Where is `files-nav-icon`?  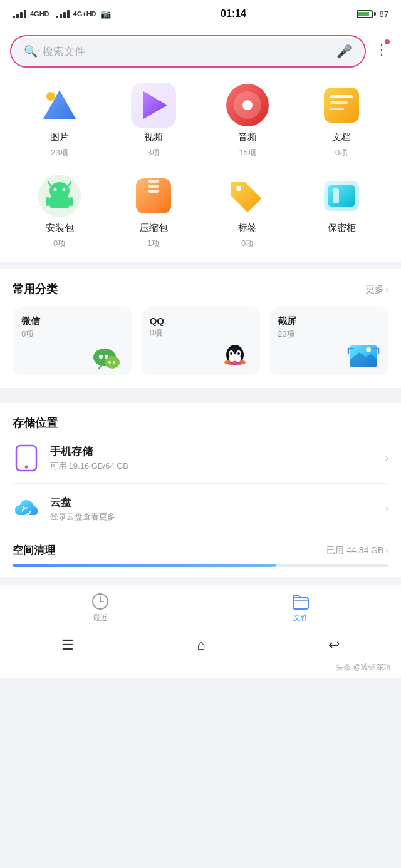 files-nav-icon is located at coordinates (301, 601).